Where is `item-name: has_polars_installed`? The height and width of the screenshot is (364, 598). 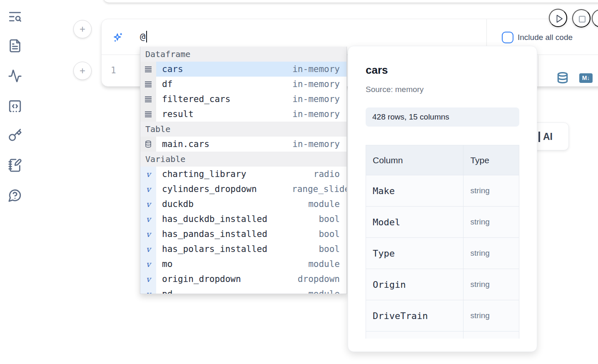
item-name: has_polars_installed is located at coordinates (215, 249).